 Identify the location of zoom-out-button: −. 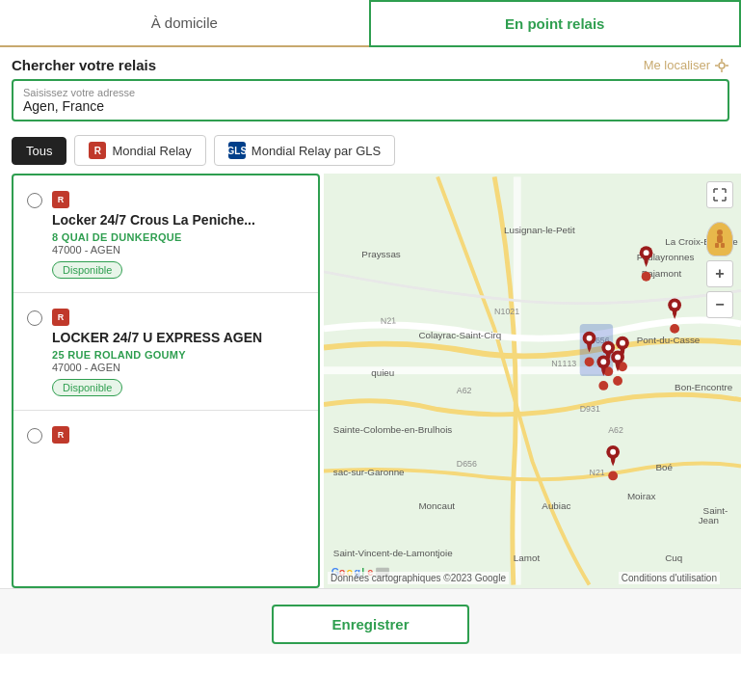
(720, 305).